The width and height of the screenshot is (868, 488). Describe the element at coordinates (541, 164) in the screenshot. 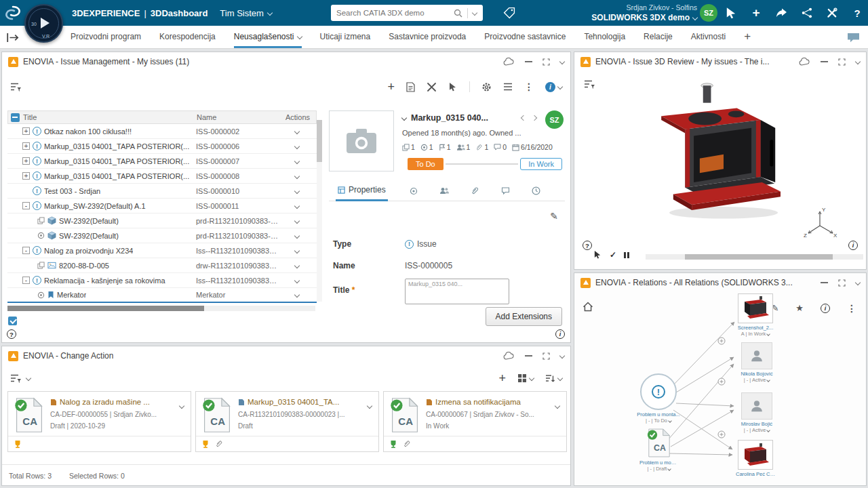

I see `status-inwork-pill: In Work` at that location.